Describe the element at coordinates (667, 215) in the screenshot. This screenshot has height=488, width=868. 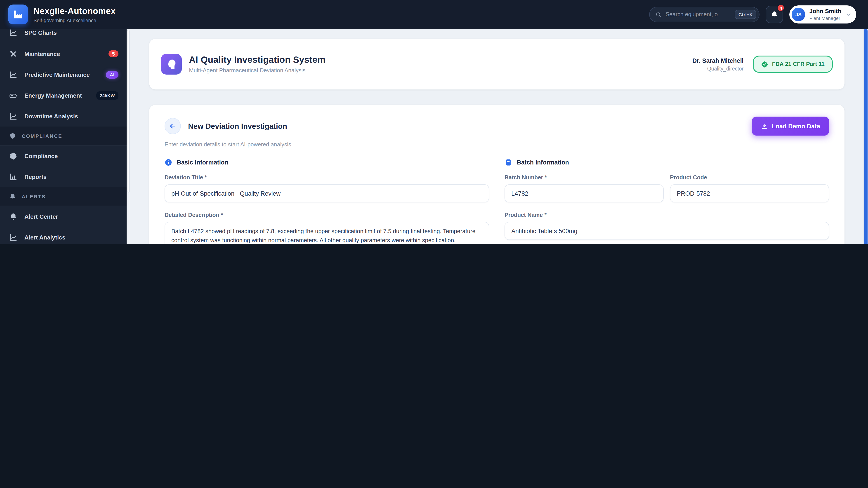
I see `product-name-label: Product Name *` at that location.